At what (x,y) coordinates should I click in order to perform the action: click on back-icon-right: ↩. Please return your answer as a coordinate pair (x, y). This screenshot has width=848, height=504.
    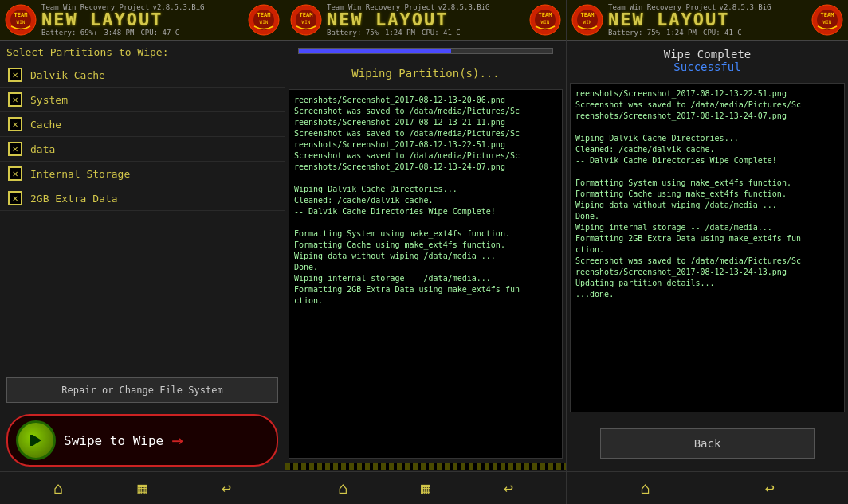
    Looking at the image, I should click on (770, 488).